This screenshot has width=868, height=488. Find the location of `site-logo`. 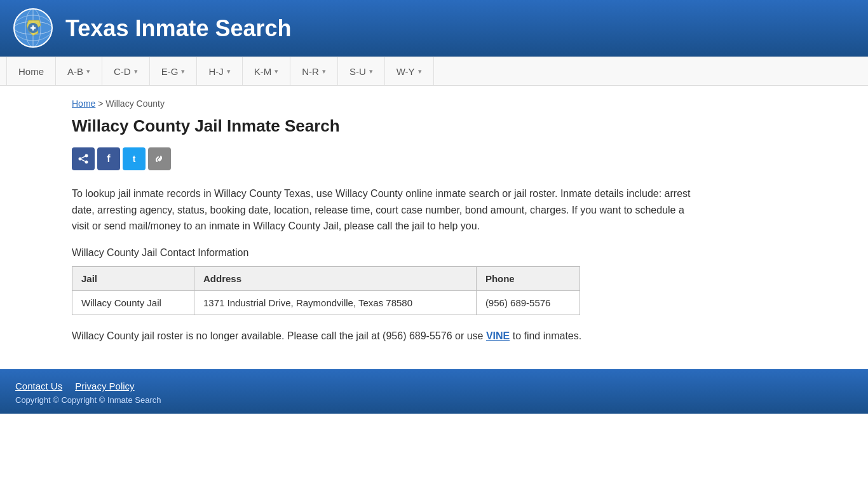

site-logo is located at coordinates (33, 28).